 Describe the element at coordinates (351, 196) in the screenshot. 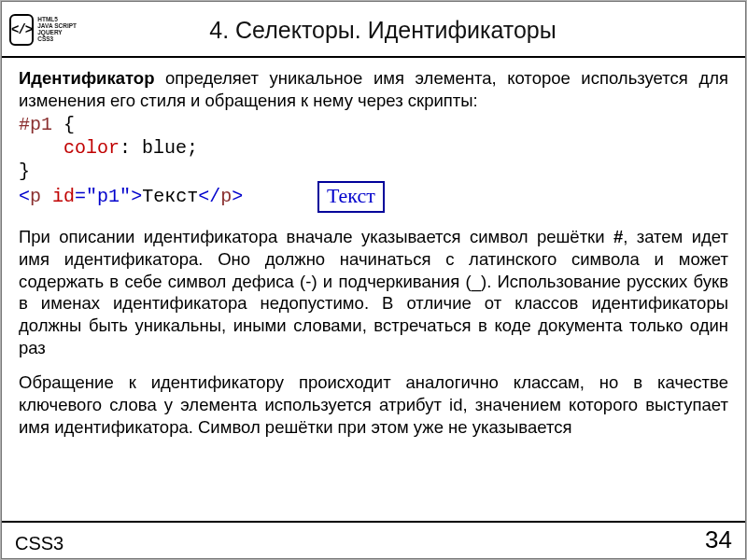

I see `rendered-output-box: Текст` at that location.